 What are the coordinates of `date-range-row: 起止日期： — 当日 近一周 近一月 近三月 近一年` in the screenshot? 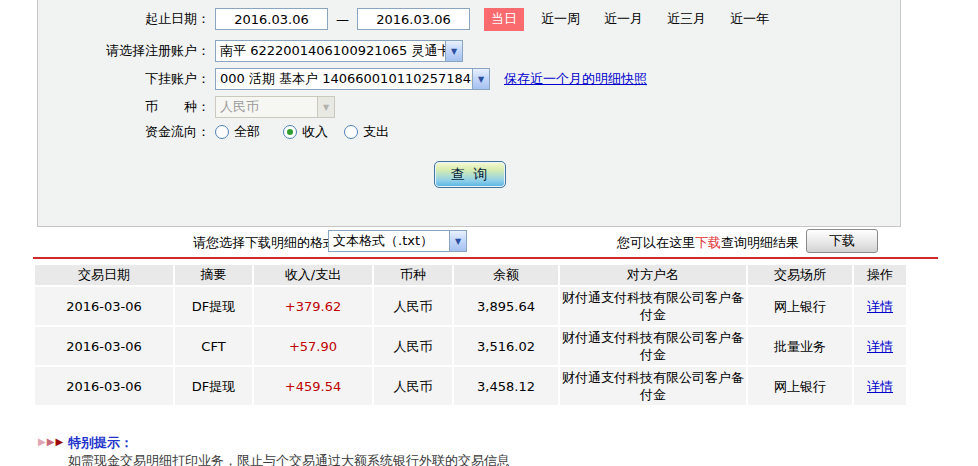 It's located at (404, 19).